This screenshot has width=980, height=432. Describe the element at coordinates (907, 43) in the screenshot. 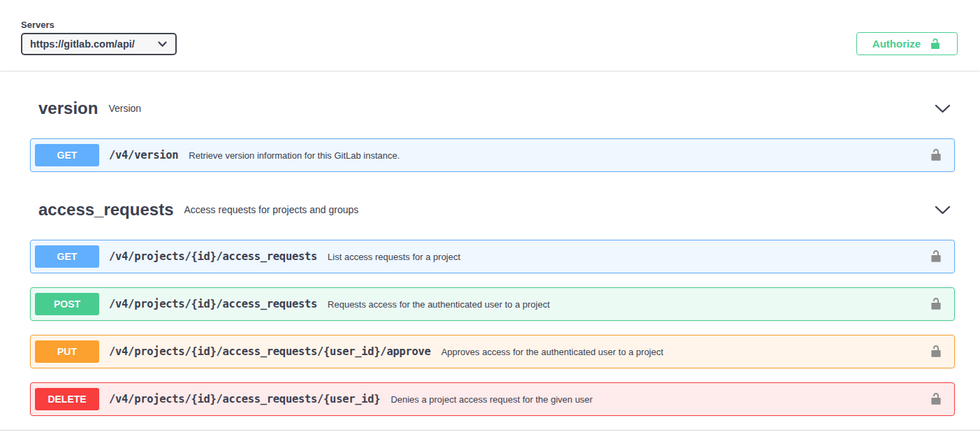

I see `authorize-button: Authorize` at that location.